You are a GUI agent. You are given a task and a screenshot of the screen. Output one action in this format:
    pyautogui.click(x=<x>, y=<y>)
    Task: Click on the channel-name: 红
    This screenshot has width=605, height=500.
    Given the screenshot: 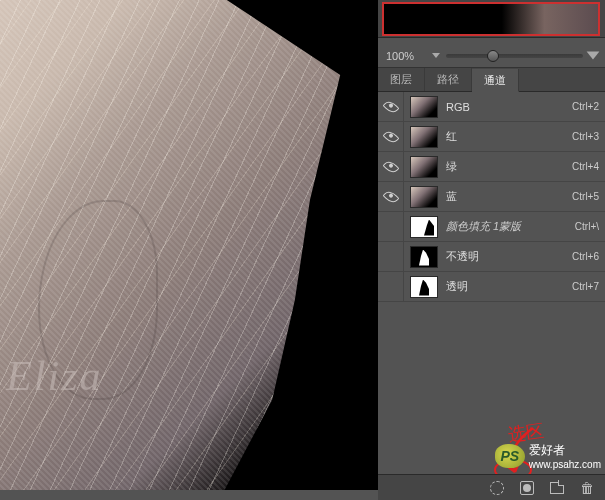 What is the action you would take?
    pyautogui.click(x=509, y=136)
    